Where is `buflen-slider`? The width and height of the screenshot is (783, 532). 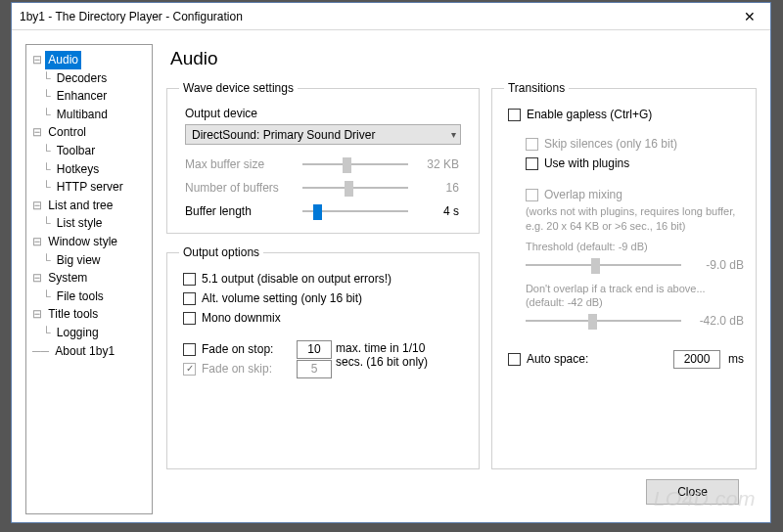
buflen-slider is located at coordinates (355, 211).